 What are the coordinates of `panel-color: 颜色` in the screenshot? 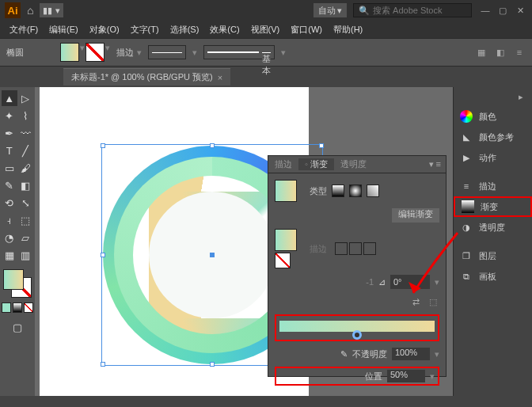 It's located at (492, 116).